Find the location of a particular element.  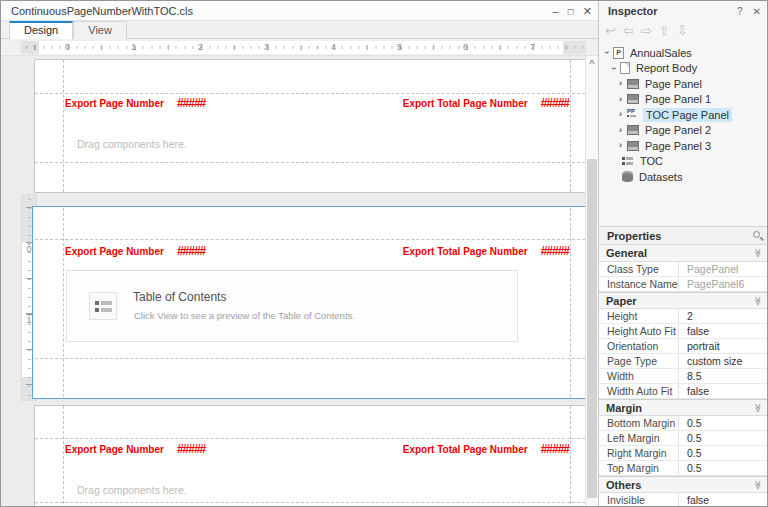

table-of-contents-control: Table of Contents Click View to see a pr… is located at coordinates (292, 306).